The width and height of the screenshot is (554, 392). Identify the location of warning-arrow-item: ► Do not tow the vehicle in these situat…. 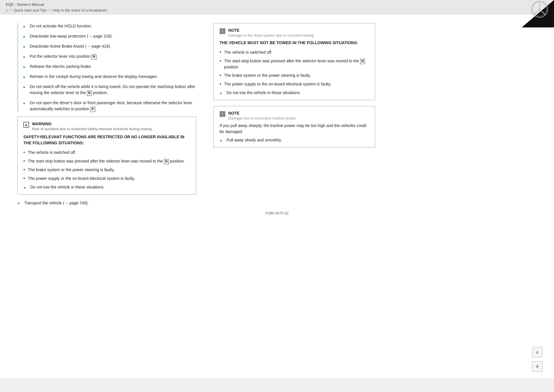
(107, 187).